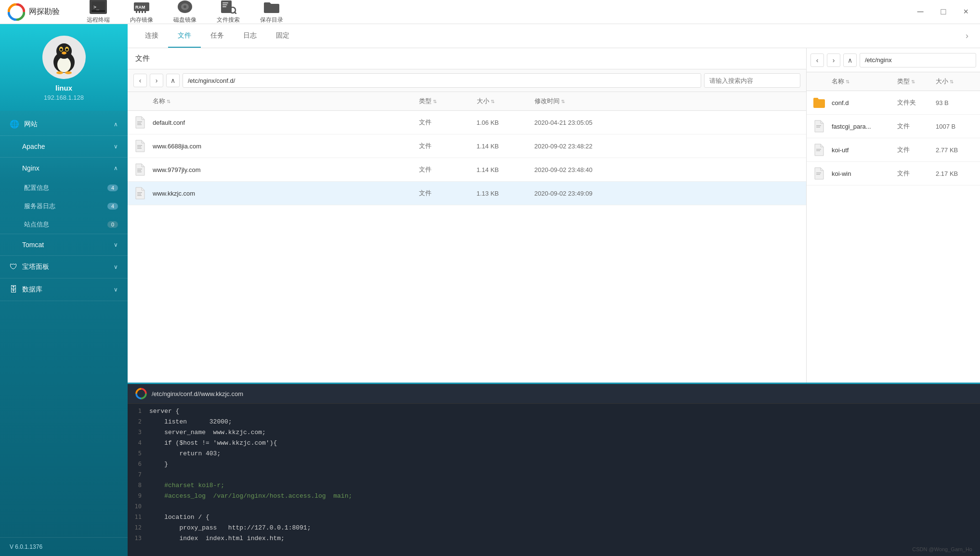 The width and height of the screenshot is (980, 556). What do you see at coordinates (140, 80) in the screenshot?
I see `back-btn: ‹` at bounding box center [140, 80].